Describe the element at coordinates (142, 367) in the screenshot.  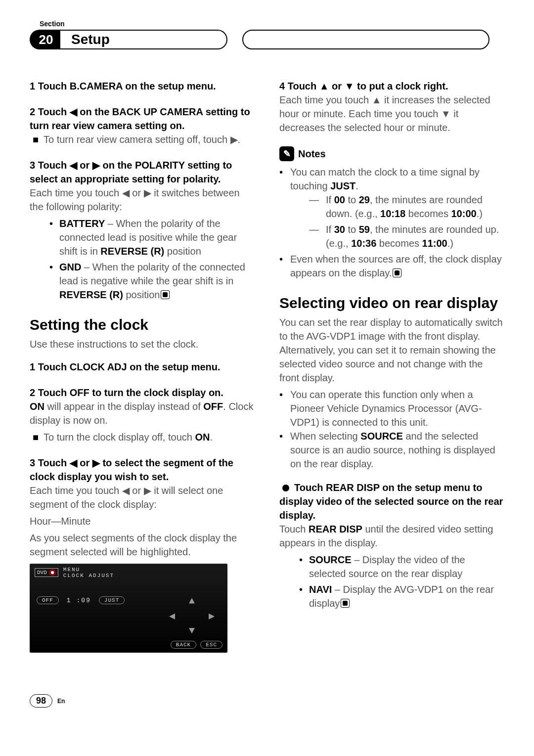
I see `clock-step-1: 1 Touch CLOCK ADJ on the setup menu.` at that location.